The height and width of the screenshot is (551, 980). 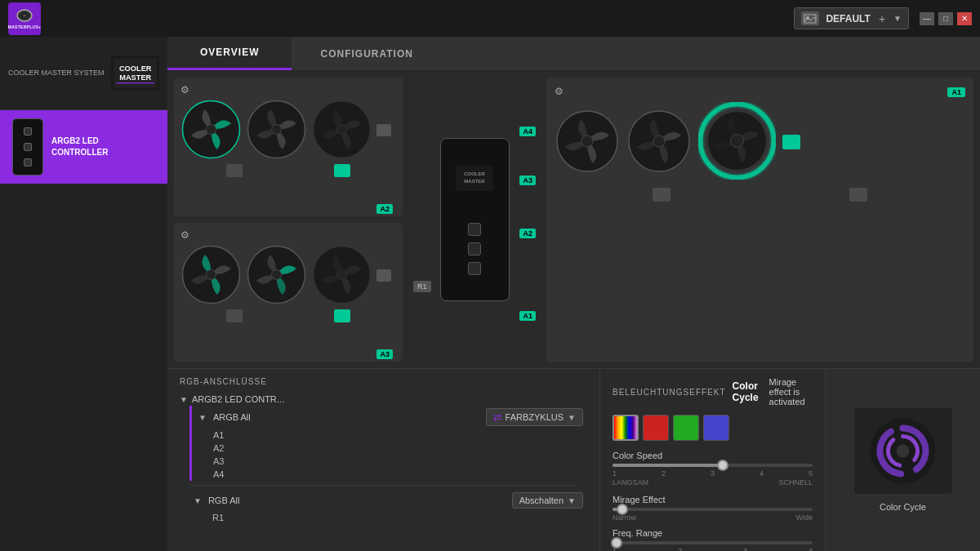 What do you see at coordinates (389, 518) in the screenshot?
I see `rgb-child-r1: R1` at bounding box center [389, 518].